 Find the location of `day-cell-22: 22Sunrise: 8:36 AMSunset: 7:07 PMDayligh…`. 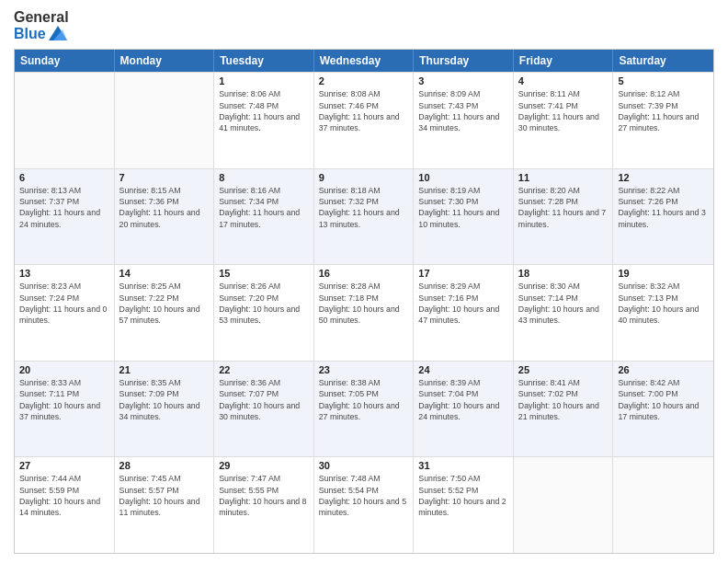

day-cell-22: 22Sunrise: 8:36 AMSunset: 7:07 PMDayligh… is located at coordinates (265, 409).